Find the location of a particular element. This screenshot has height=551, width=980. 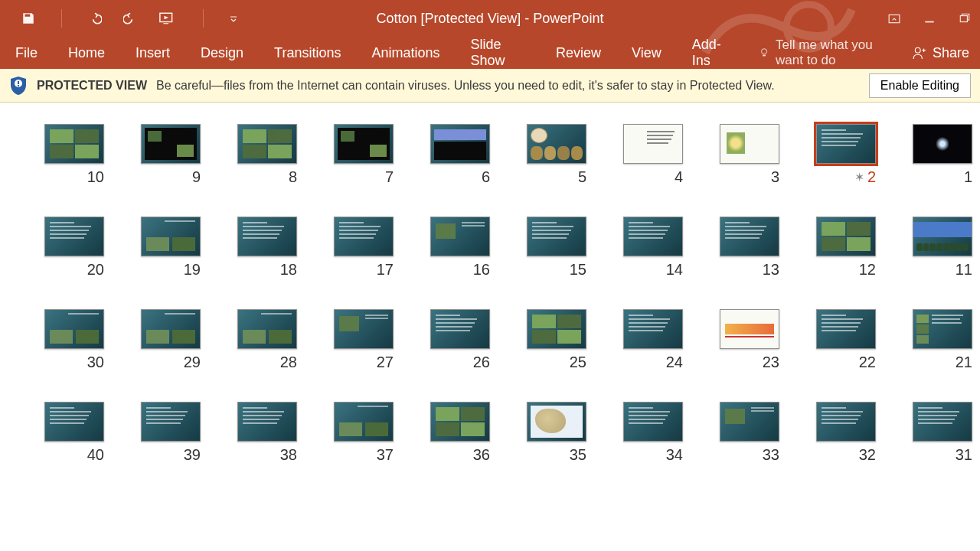

customize-qat-icon is located at coordinates (234, 18).